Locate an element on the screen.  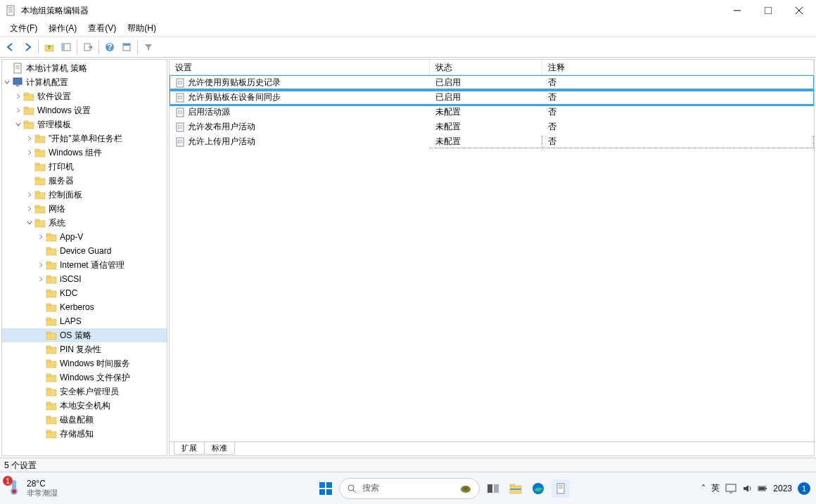
forward-button is located at coordinates (27, 47).